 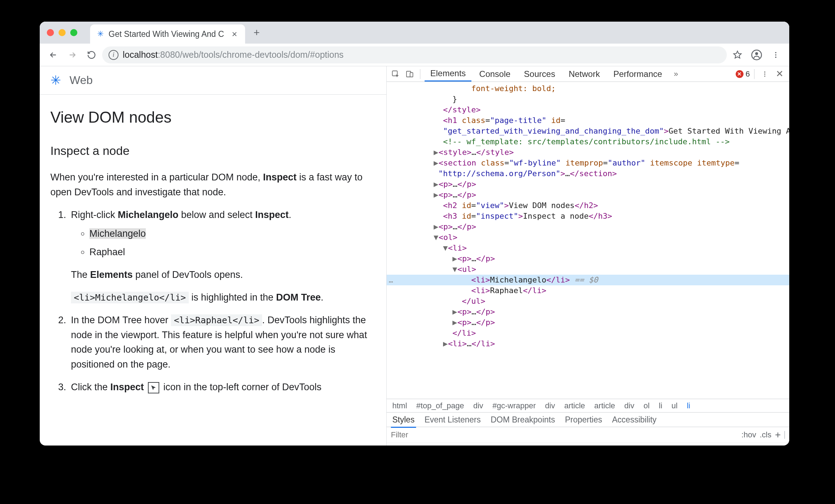 I want to click on window-close-button, so click(x=50, y=33).